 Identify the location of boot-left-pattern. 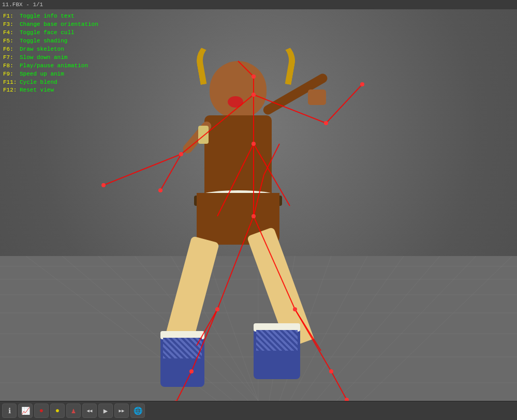
(182, 348).